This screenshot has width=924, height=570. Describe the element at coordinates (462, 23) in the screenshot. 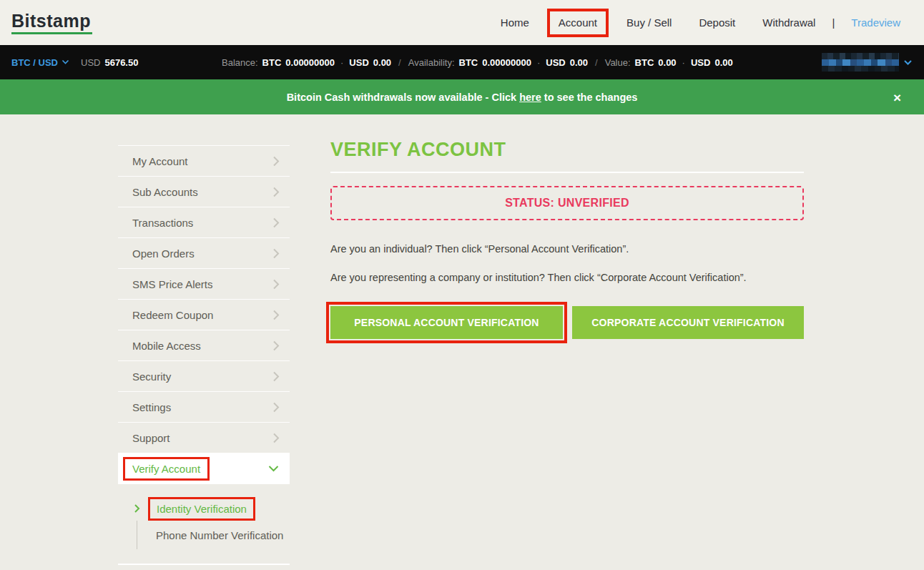

I see `top-header: Bitstamp Home Account Buy / Sell Deposit…` at that location.